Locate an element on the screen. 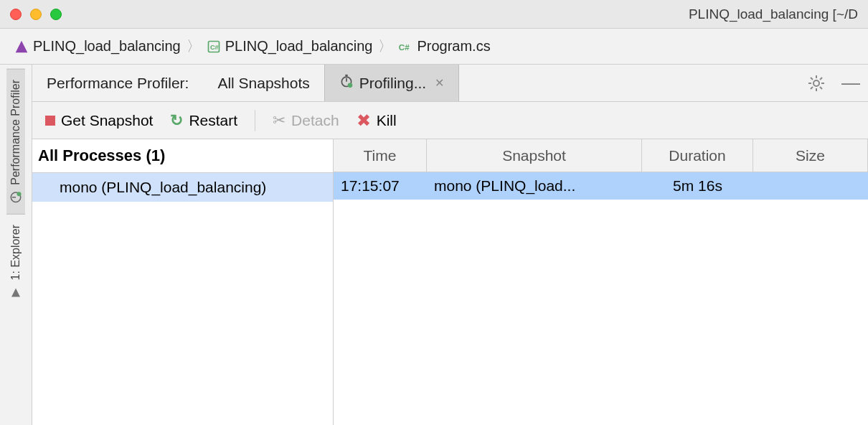 The image size is (868, 425). stop-record-icon is located at coordinates (50, 121).